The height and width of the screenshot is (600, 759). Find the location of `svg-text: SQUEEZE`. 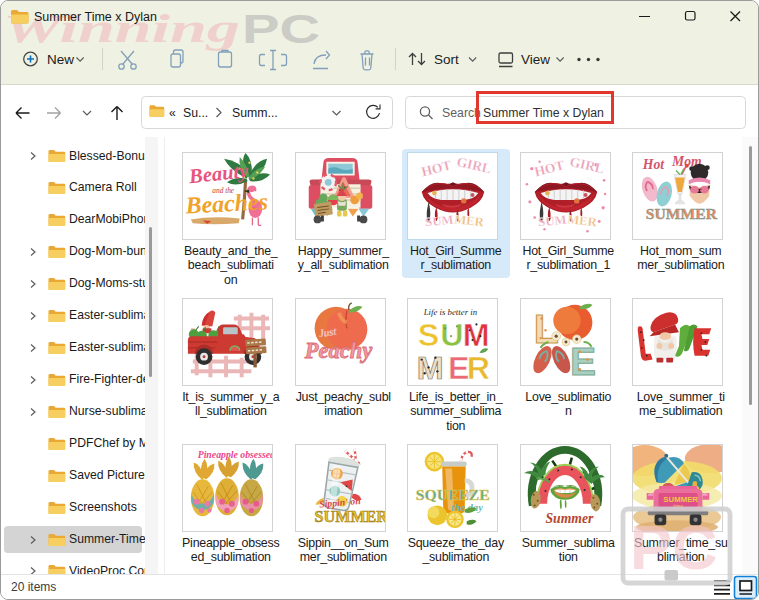

svg-text: SQUEEZE is located at coordinates (453, 494).